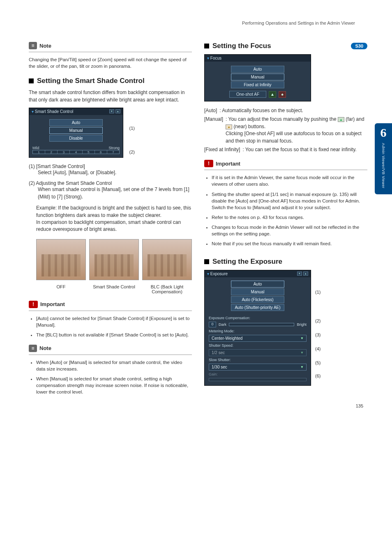 The height and width of the screenshot is (555, 392). I want to click on section-title-exposure: Setting the Exposure, so click(286, 262).